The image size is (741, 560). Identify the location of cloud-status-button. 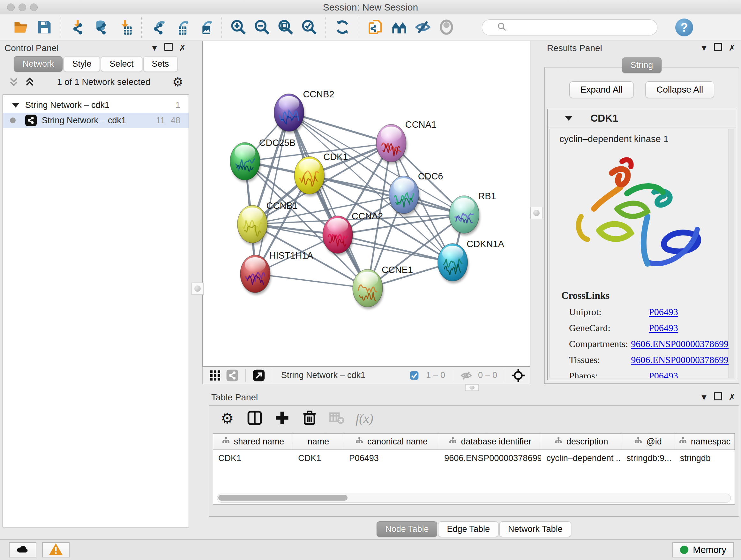
(23, 550).